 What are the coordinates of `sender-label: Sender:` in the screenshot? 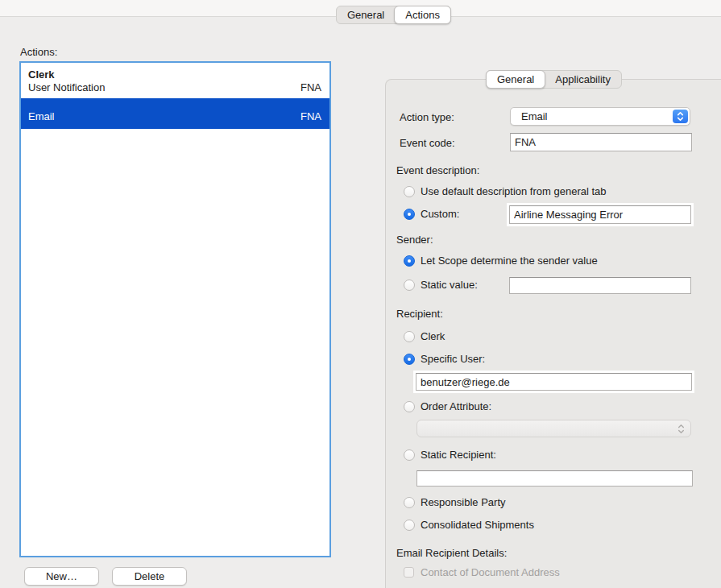 It's located at (415, 240).